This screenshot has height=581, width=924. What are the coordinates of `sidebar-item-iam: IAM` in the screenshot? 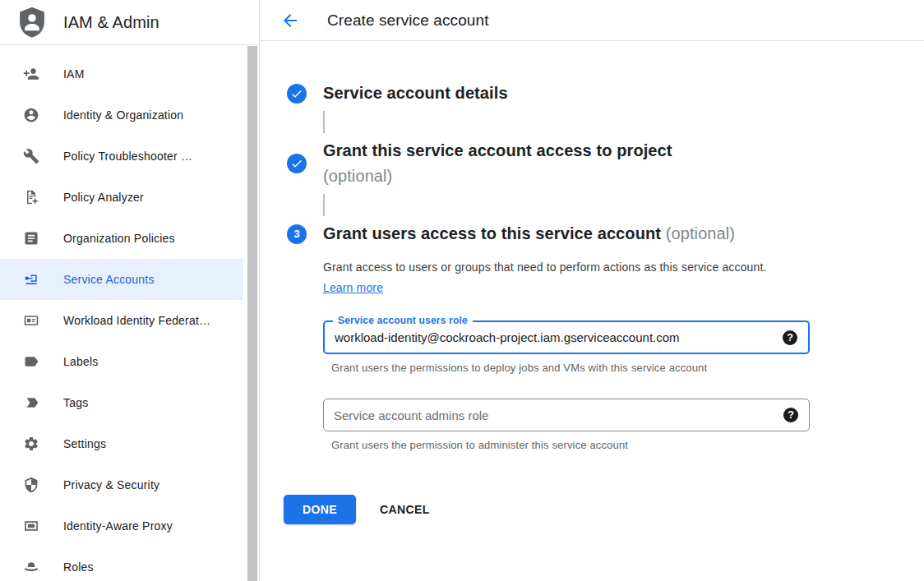 It's located at (122, 74).